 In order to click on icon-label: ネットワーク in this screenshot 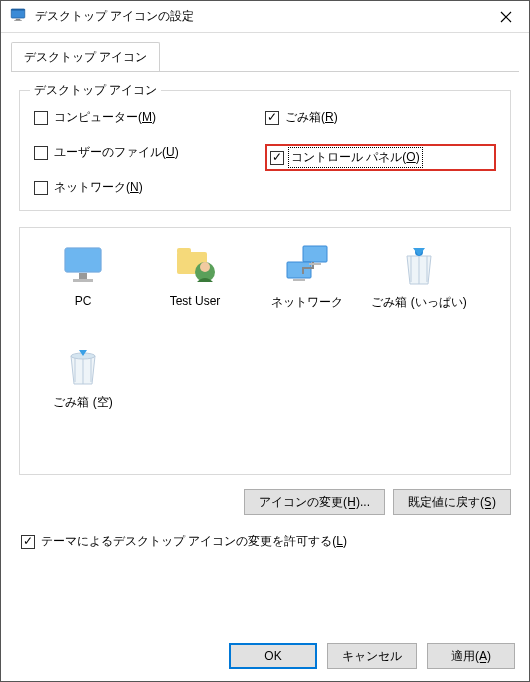, I will do `click(307, 302)`.